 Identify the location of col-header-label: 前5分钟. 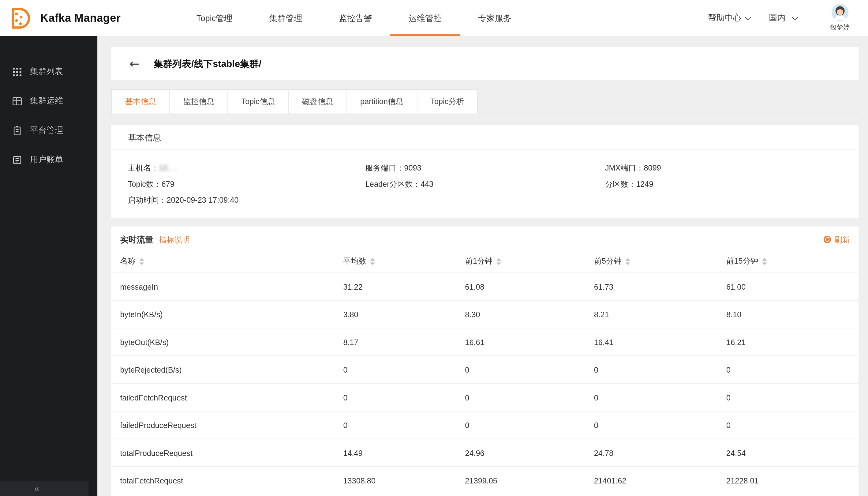
(608, 261).